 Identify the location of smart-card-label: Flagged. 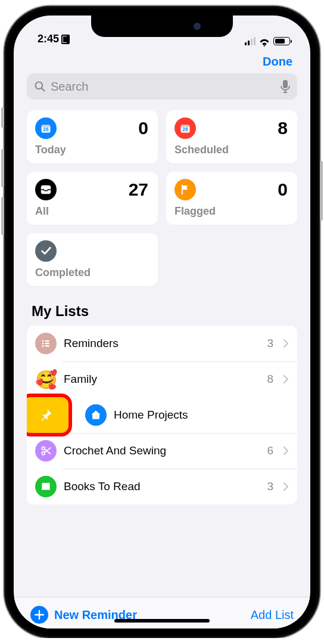
(231, 211).